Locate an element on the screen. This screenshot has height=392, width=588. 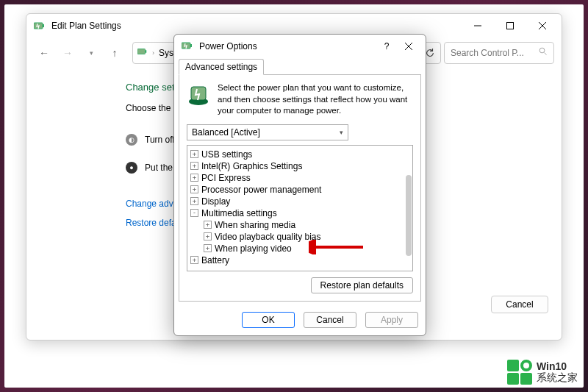
tree-item-display: +Display is located at coordinates (300, 202).